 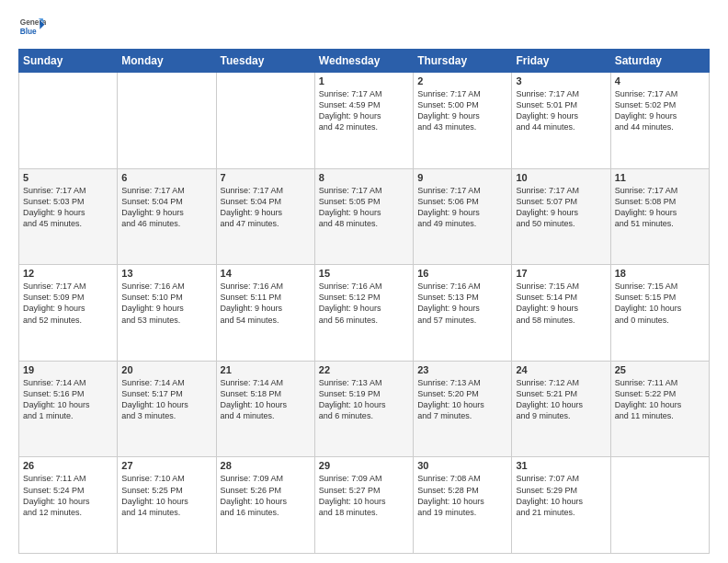 I want to click on day-number: 22, so click(x=364, y=370).